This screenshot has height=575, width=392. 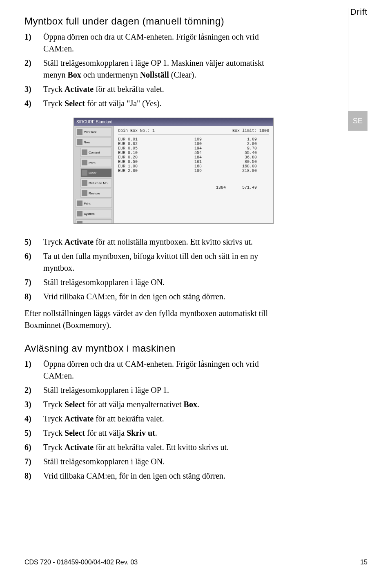 What do you see at coordinates (155, 89) in the screenshot?
I see `list-item: 3)Tryck Activate för att bekräfta valet.` at bounding box center [155, 89].